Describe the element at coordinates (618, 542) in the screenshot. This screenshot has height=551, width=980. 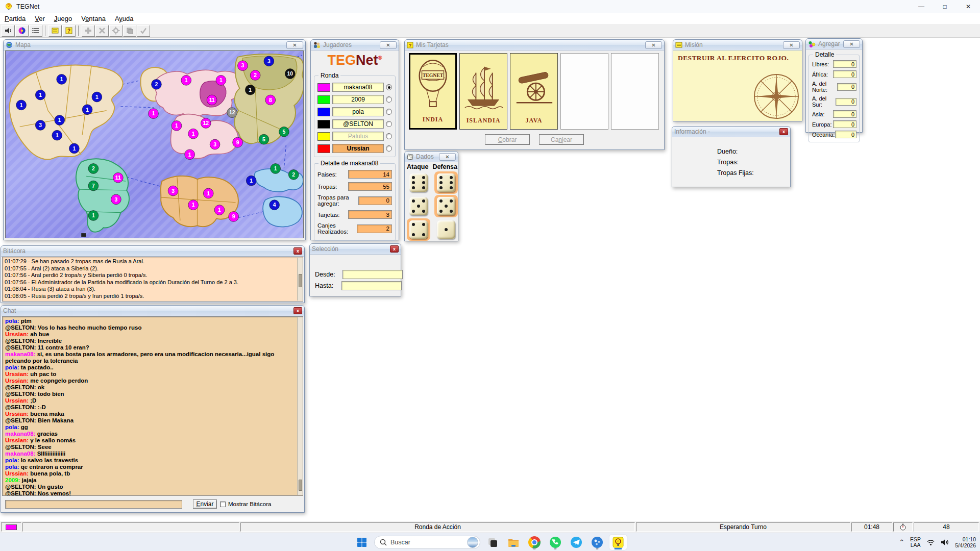
I see `tegnet-app-icon` at that location.